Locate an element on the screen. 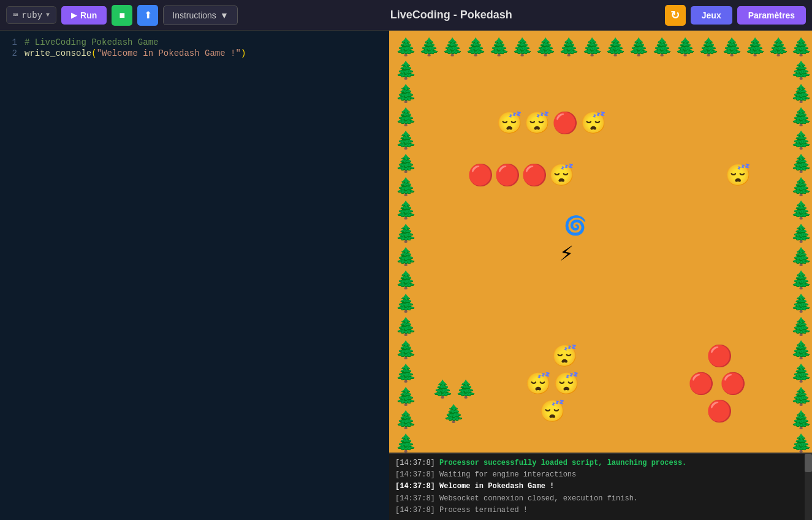 This screenshot has height=520, width=812. console-panel: [14:37:8] Processor successfully loaded … is located at coordinates (601, 486).